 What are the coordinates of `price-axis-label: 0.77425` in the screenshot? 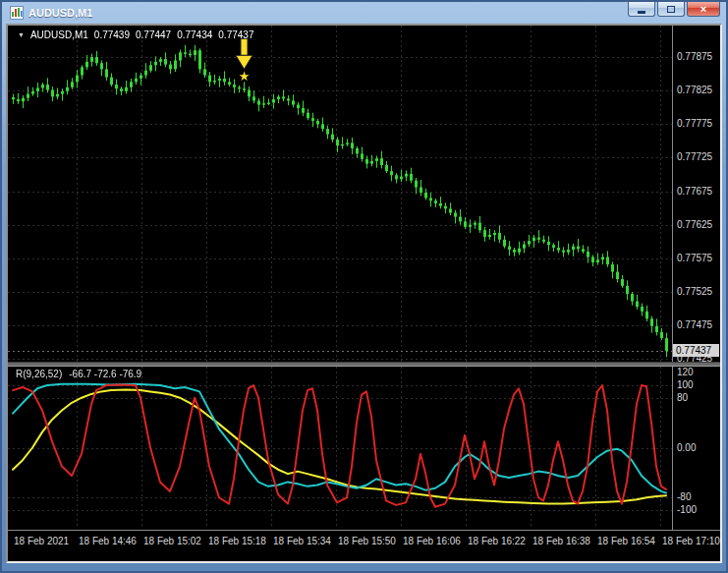 It's located at (695, 358).